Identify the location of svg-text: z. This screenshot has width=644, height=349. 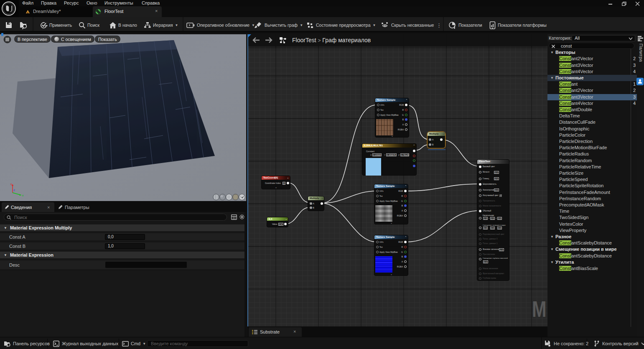
(14, 190).